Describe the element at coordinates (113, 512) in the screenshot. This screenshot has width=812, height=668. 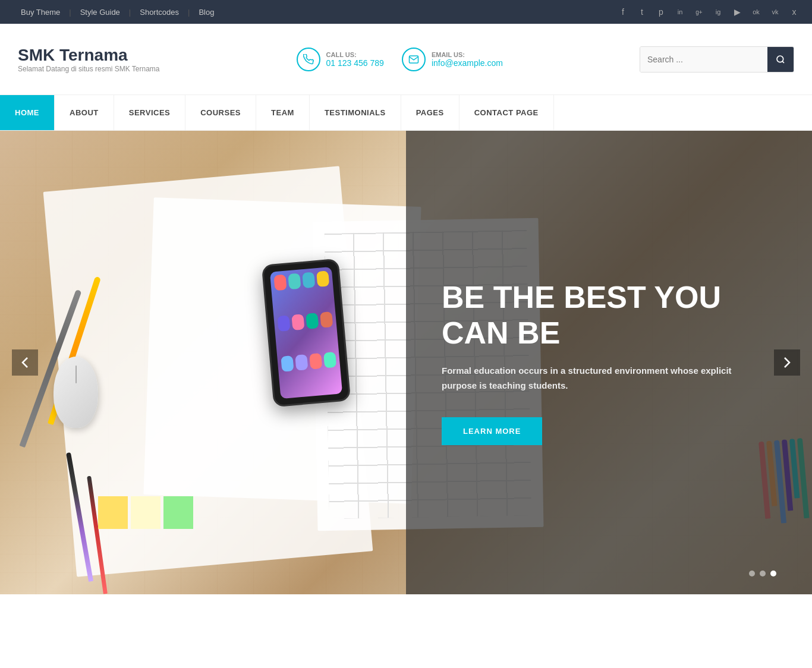
I see `sticky-yellow` at that location.